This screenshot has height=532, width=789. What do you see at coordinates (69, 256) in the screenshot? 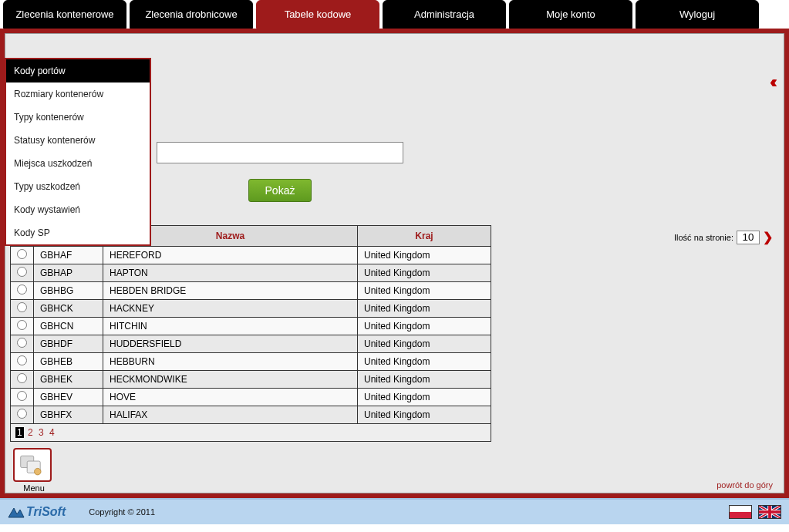
I see `cell-kod: GBHAF` at bounding box center [69, 256].